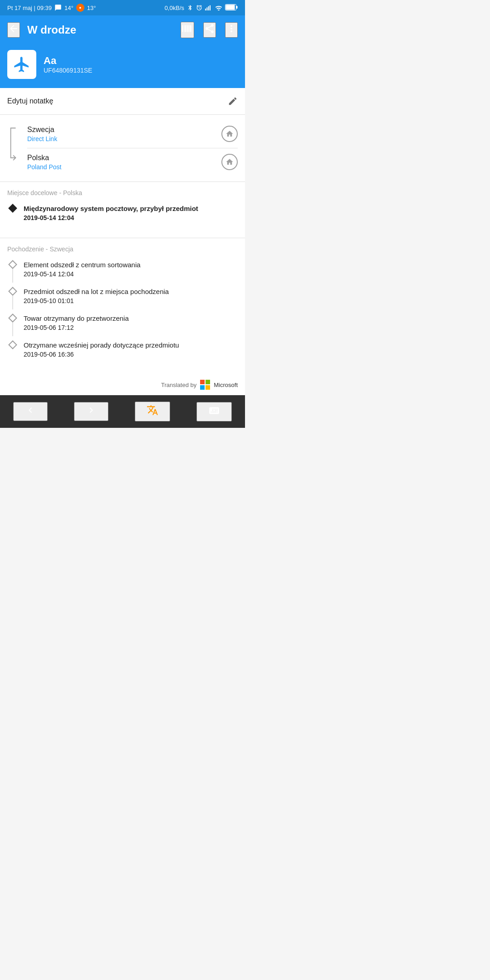  Describe the element at coordinates (14, 29) in the screenshot. I see `back-icon` at that location.